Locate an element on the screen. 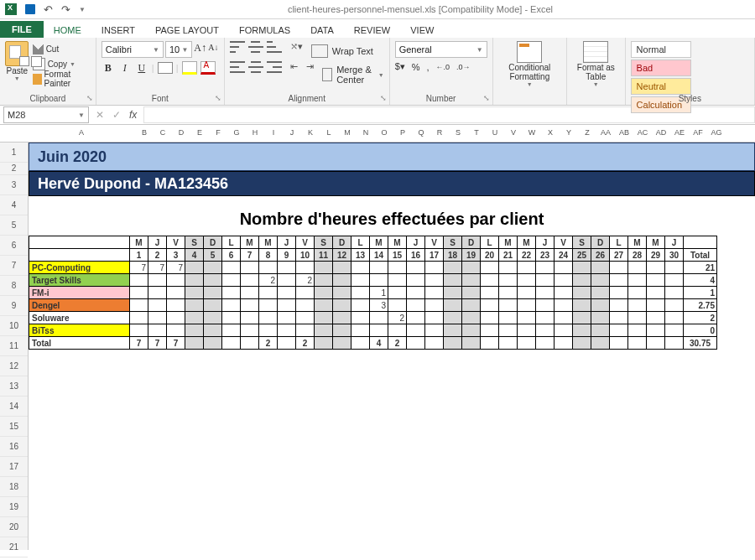  cancel-formula-icon: ✕ is located at coordinates (100, 115).